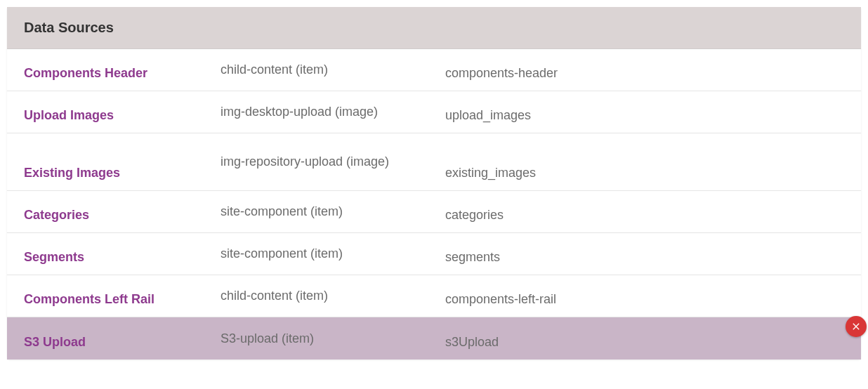 The image size is (868, 389). Describe the element at coordinates (122, 73) in the screenshot. I see `data-source-name: Components Header` at that location.